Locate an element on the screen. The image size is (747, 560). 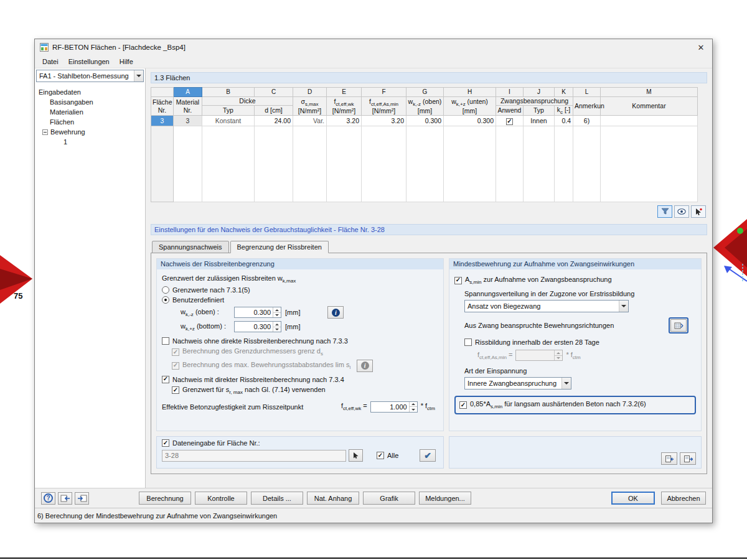
cb-asmin: As,min zur Aufnahme von Zwangsbeanspruch… is located at coordinates (575, 280).